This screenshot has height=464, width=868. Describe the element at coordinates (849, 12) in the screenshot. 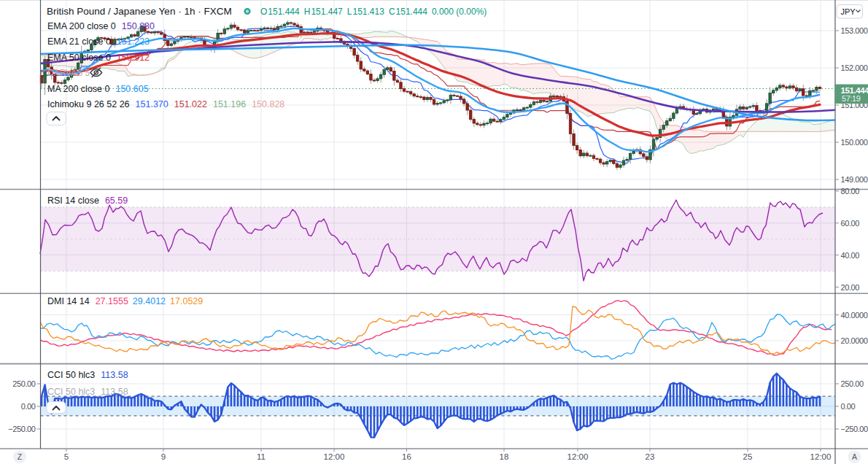

I see `svg-text: JPY` at that location.